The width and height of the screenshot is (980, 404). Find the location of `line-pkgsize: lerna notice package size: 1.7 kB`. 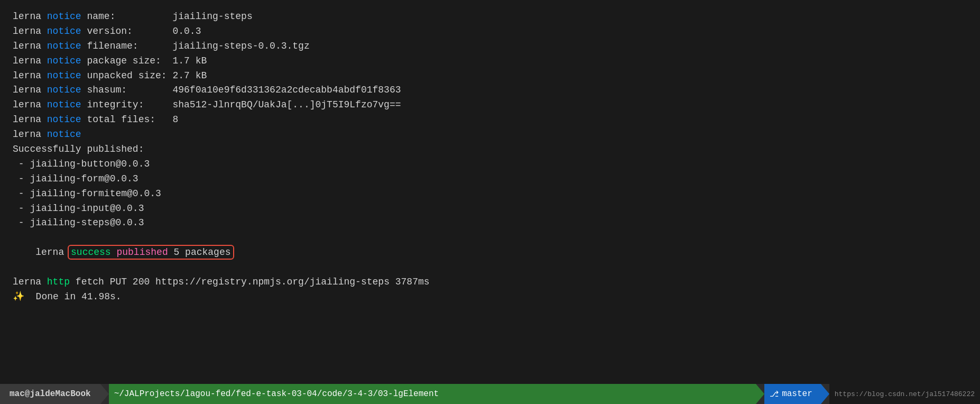

line-pkgsize: lerna notice package size: 1.7 kB is located at coordinates (490, 61).